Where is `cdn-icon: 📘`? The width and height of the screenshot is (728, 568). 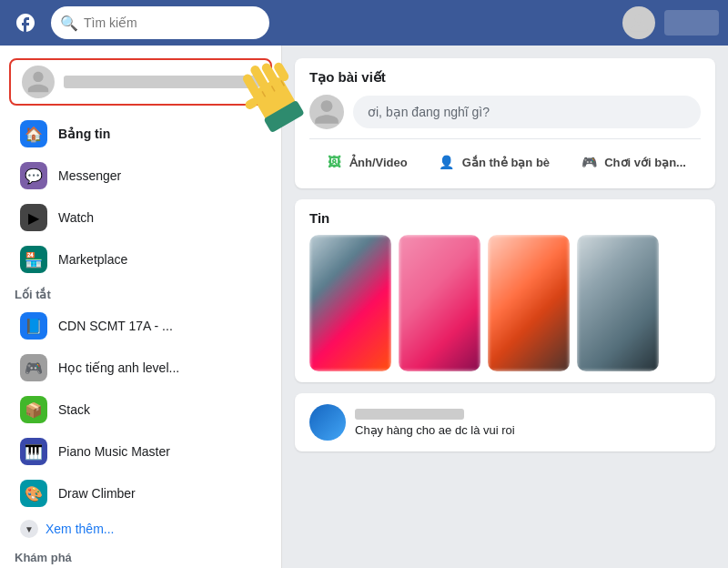
cdn-icon: 📘 is located at coordinates (34, 326).